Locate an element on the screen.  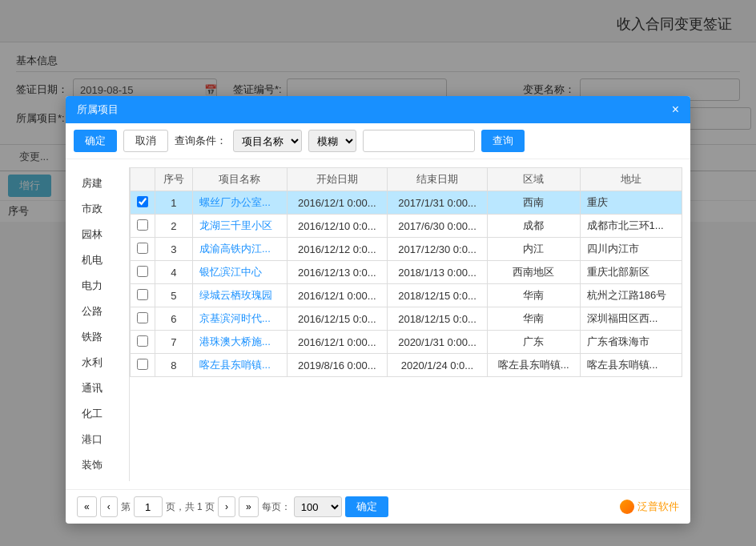
row-region: 西南 is located at coordinates (534, 203).